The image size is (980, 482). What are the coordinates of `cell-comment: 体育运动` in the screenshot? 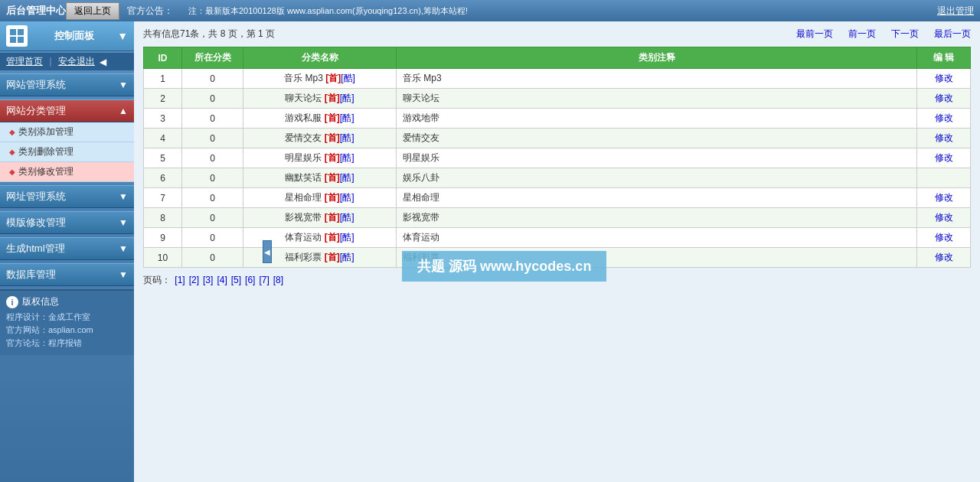 It's located at (657, 238).